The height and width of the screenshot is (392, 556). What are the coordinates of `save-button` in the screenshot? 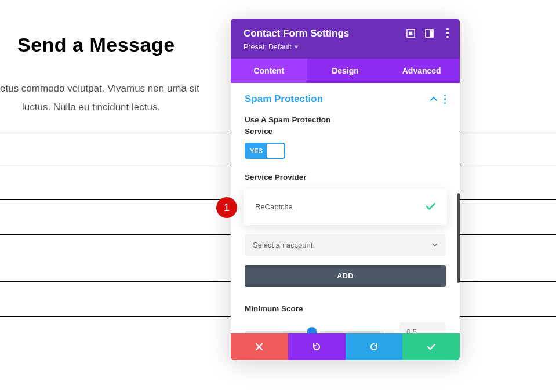 It's located at (431, 347).